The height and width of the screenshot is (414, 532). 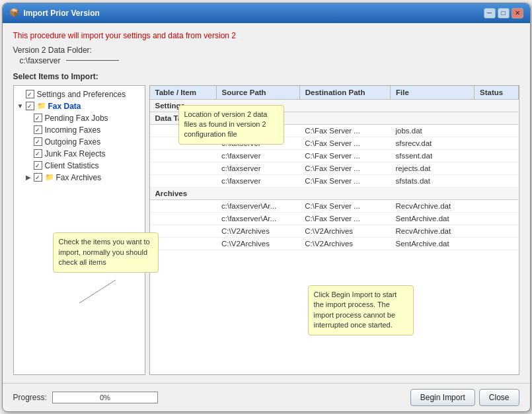 I want to click on checkbox-settings, so click(x=30, y=94).